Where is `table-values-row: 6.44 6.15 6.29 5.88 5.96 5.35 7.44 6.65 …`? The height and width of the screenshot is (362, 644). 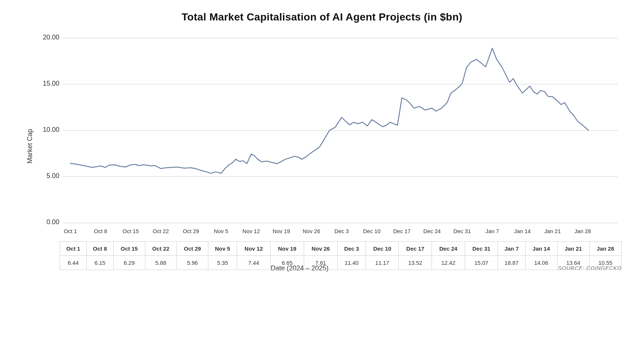 table-values-row: 6.44 6.15 6.29 5.88 5.96 5.35 7.44 6.65 … is located at coordinates (341, 263).